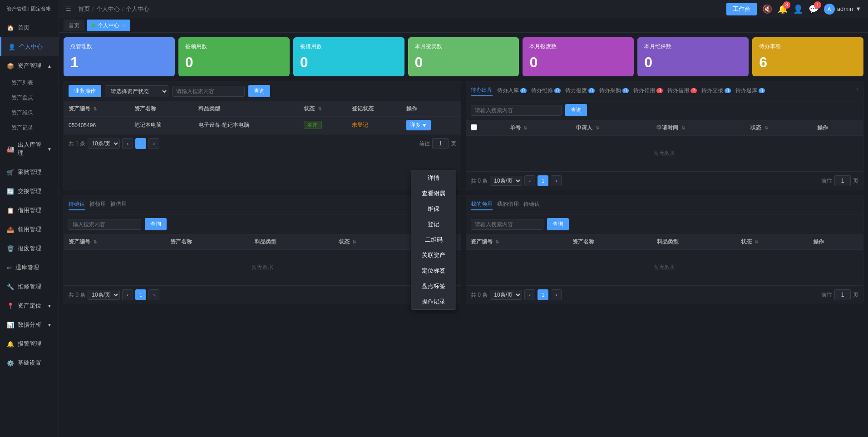 Image resolution: width=868 pixels, height=437 pixels. Describe the element at coordinates (773, 242) in the screenshot. I see `br-col-status: 状态 ⇅` at that location.